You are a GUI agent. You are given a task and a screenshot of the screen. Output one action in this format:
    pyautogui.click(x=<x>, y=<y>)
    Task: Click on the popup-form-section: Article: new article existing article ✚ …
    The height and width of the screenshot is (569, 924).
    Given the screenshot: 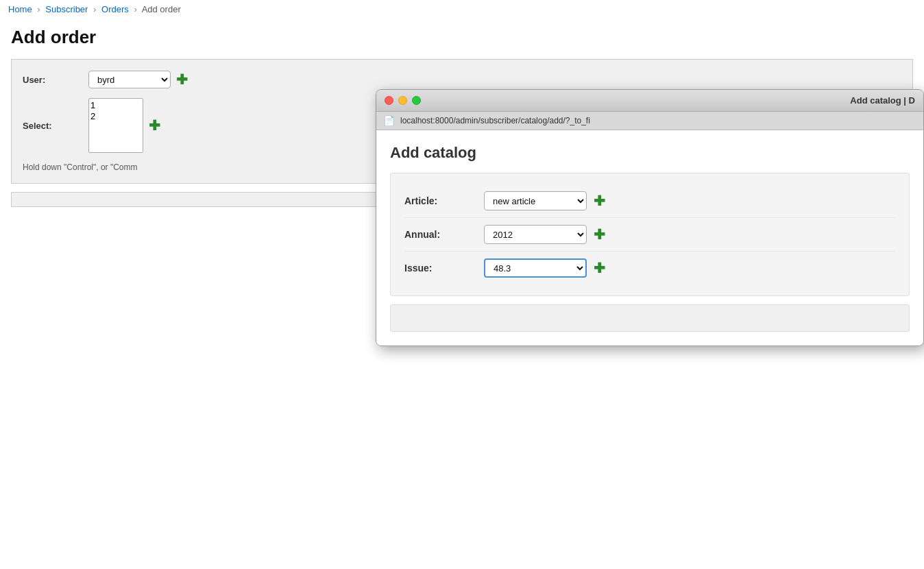 What is the action you would take?
    pyautogui.click(x=650, y=190)
    